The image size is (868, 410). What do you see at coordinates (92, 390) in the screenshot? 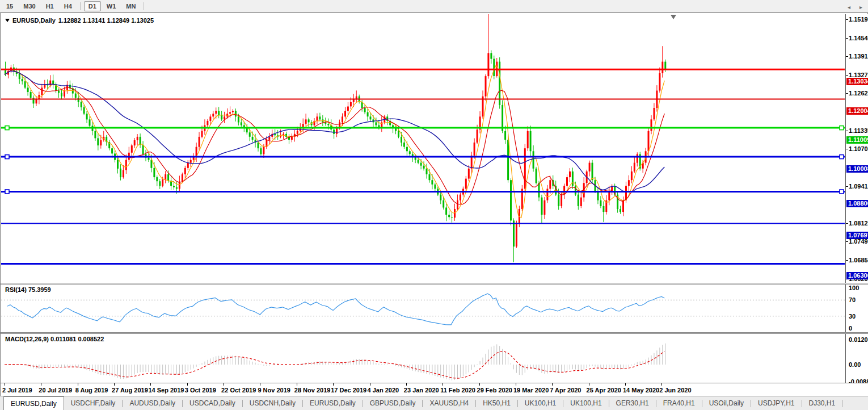
I see `time-axis-label: 8 Aug 2019` at bounding box center [92, 390].